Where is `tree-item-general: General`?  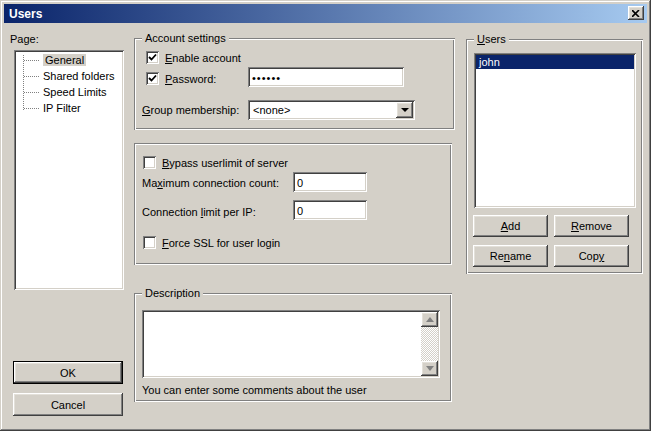
tree-item-general: General is located at coordinates (69, 60).